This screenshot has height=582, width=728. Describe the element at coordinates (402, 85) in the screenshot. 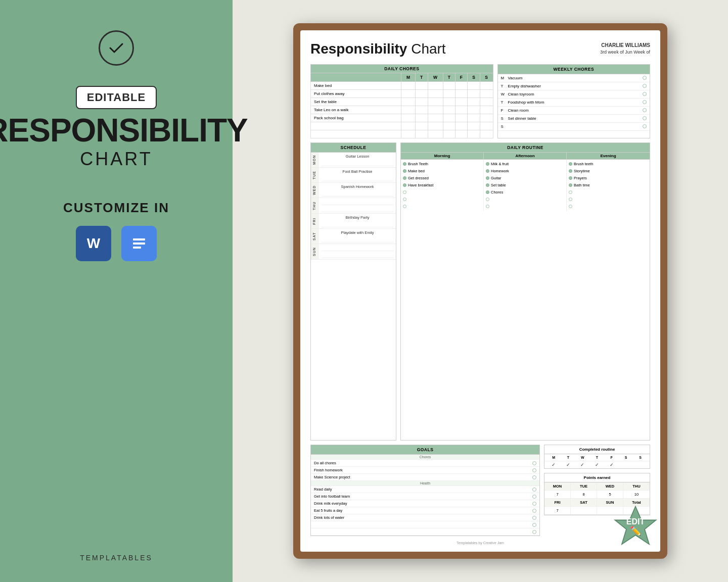

I see `table-row: Make bed` at that location.